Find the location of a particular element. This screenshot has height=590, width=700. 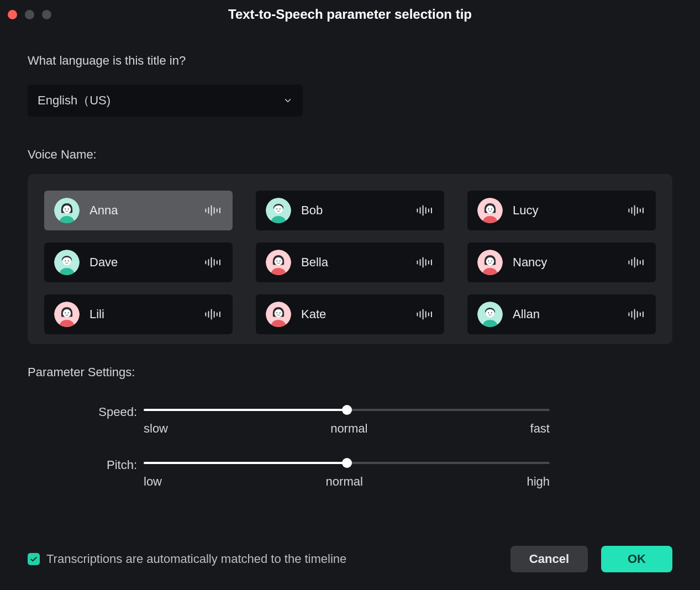

maximize-window-button is located at coordinates (46, 14).